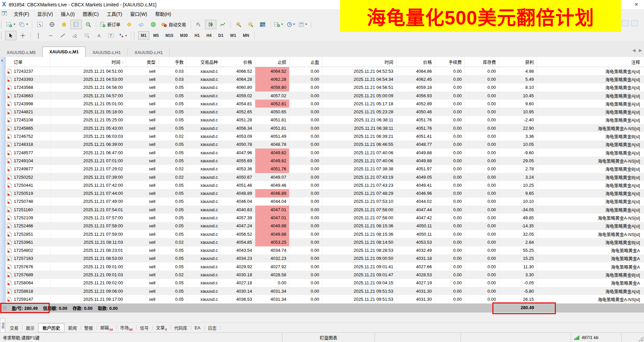  What do you see at coordinates (325, 267) in the screenshot?
I see `table-row: 172576762025.11.21 09:01:00sell0.05xauus…` at bounding box center [325, 267].